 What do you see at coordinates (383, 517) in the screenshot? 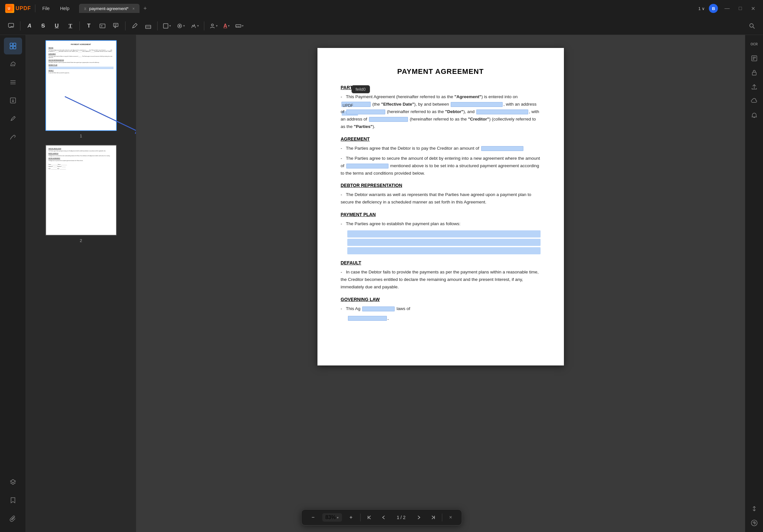
I see `go-prev-btn` at bounding box center [383, 517].